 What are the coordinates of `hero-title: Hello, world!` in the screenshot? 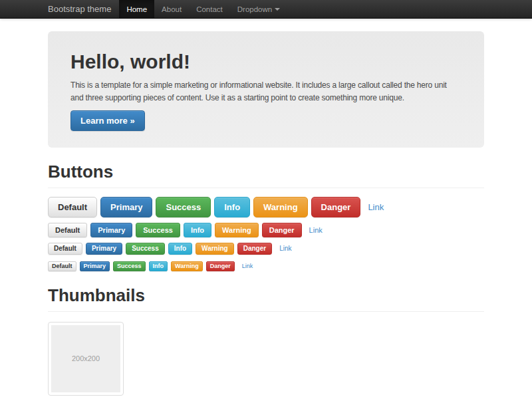 It's located at (271, 62).